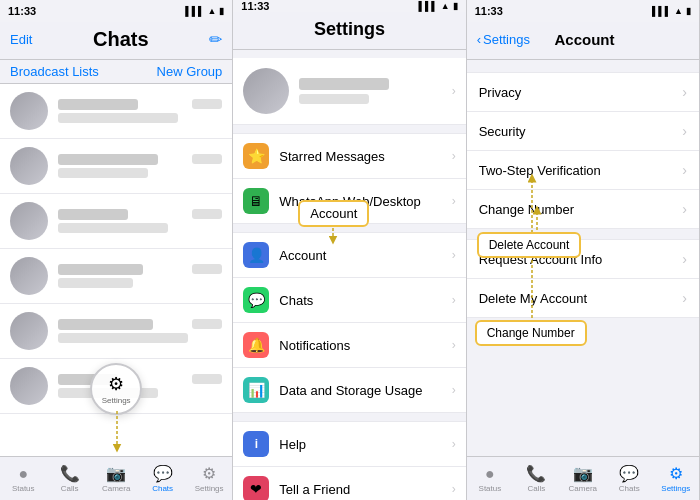 This screenshot has height=500, width=700. Describe the element at coordinates (504, 40) in the screenshot. I see `back-button: ‹ Settings` at that location.